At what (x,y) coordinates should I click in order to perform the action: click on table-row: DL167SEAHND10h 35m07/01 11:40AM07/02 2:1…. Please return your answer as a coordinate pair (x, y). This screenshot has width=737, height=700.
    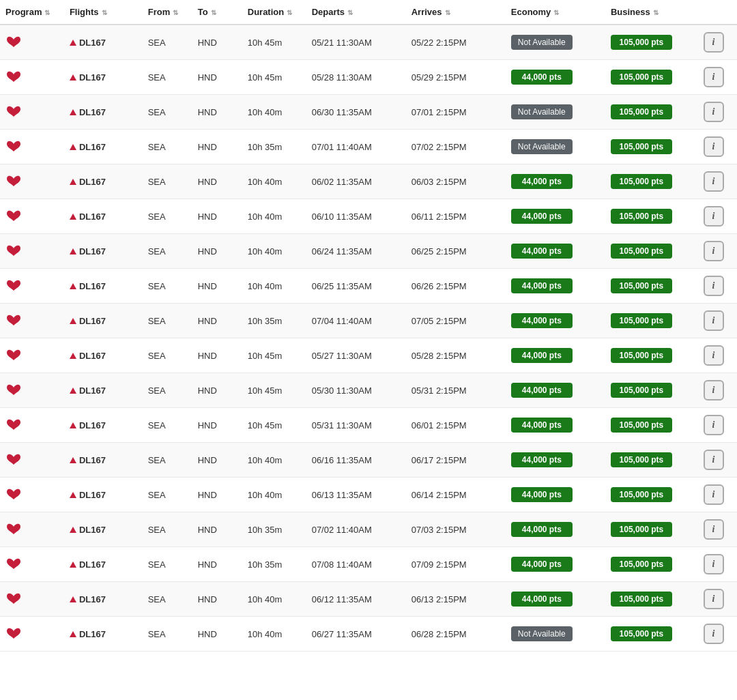
    Looking at the image, I should click on (369, 147).